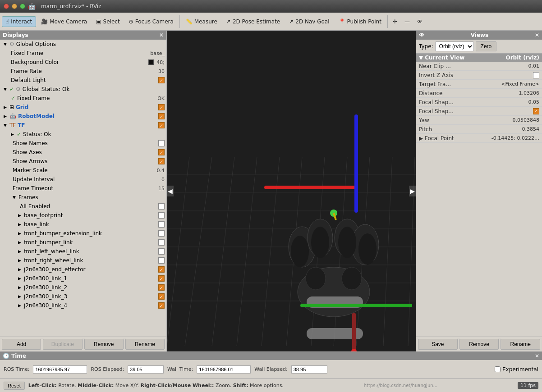 Image resolution: width=542 pixels, height=392 pixels. What do you see at coordinates (83, 242) in the screenshot?
I see `tree-item-front-bumper: ▶ front_bumper_link` at bounding box center [83, 242].